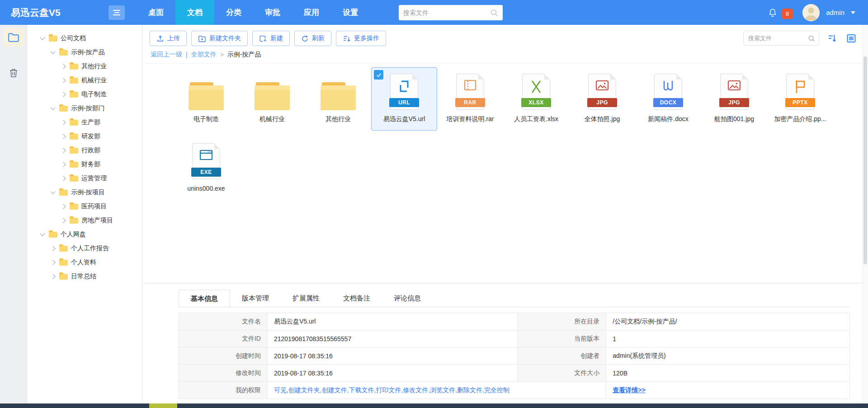  What do you see at coordinates (85, 122) in the screenshot?
I see `tree-item: 生产部` at bounding box center [85, 122].